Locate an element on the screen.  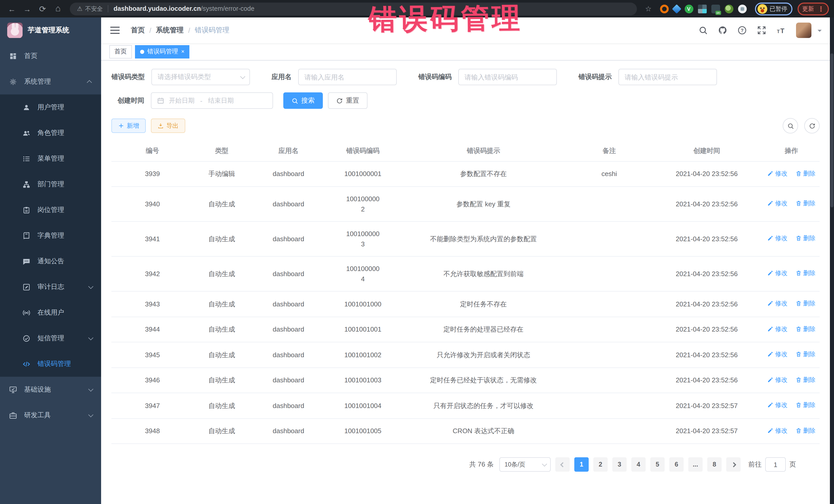
scrollbar-thumb is located at coordinates (832, 131).